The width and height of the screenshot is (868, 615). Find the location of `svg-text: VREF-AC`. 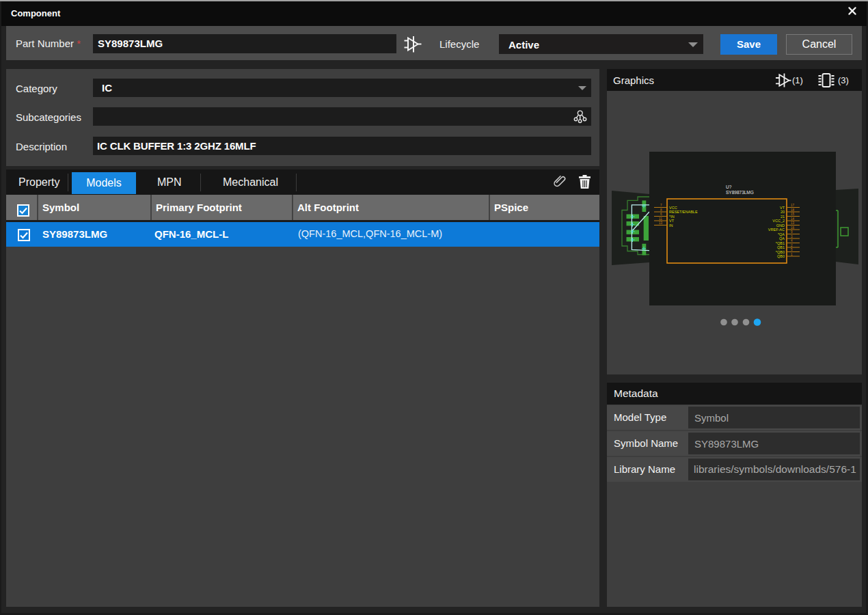

svg-text: VREF-AC is located at coordinates (776, 230).